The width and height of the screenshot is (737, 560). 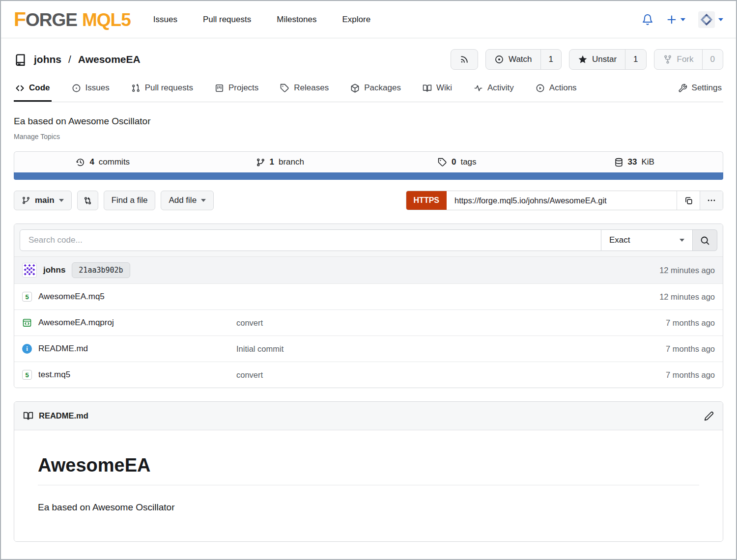 I want to click on search-mode-value: Exact, so click(x=620, y=240).